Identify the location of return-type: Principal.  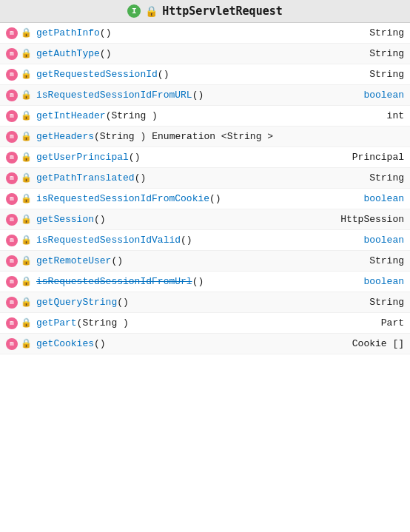
(378, 157).